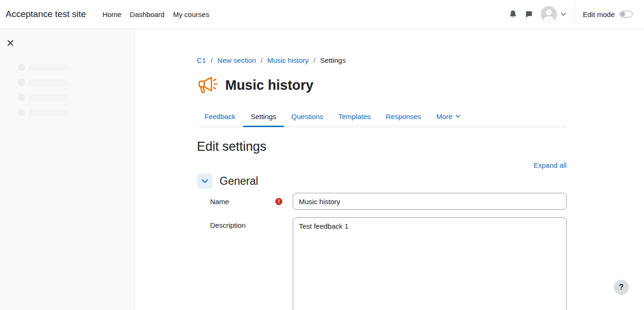 The width and height of the screenshot is (644, 310). What do you see at coordinates (608, 14) in the screenshot?
I see `edit-mode-control: Edit mode` at bounding box center [608, 14].